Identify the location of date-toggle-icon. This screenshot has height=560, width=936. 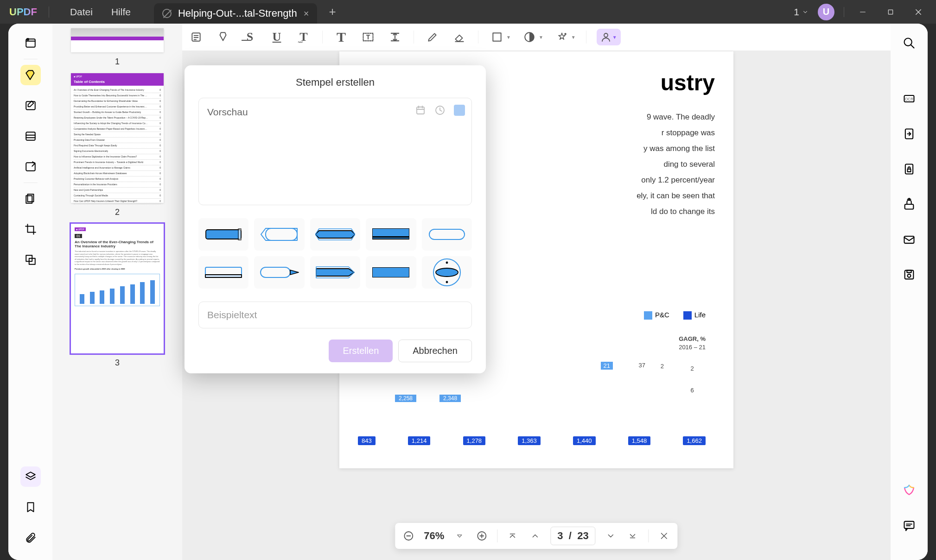
(420, 110).